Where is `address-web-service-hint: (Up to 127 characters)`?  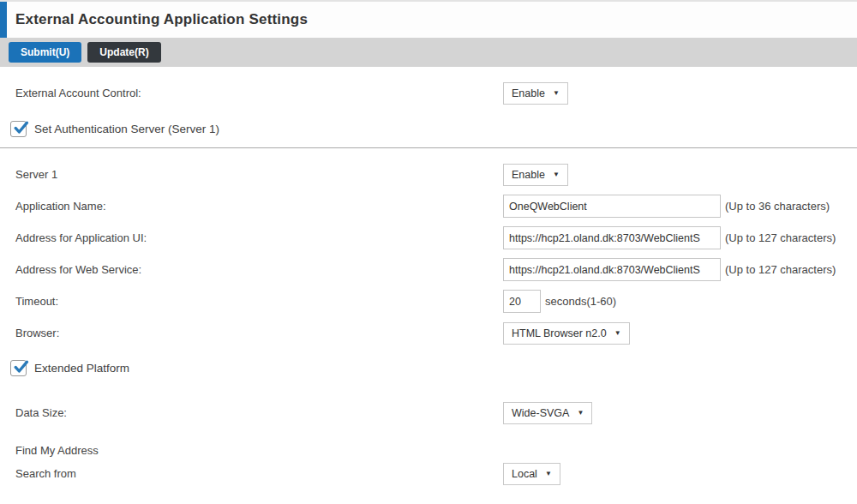 address-web-service-hint: (Up to 127 characters) is located at coordinates (780, 269).